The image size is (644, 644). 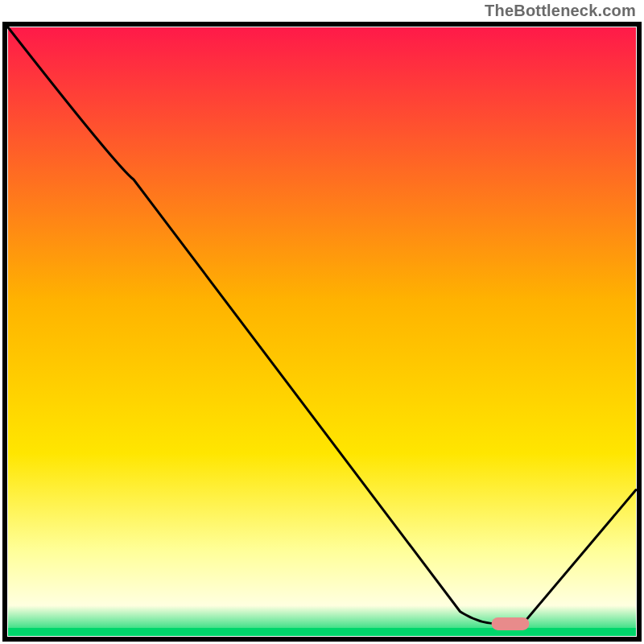 What do you see at coordinates (510, 624) in the screenshot?
I see `optimal-range-marker` at bounding box center [510, 624].